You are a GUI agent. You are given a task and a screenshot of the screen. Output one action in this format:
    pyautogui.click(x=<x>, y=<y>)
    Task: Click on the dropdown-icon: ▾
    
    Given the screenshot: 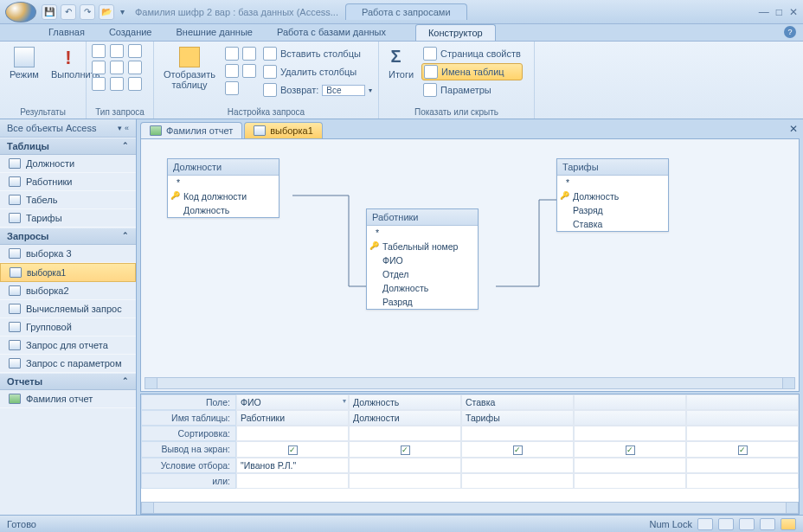 What is the action you would take?
    pyautogui.click(x=344, y=401)
    